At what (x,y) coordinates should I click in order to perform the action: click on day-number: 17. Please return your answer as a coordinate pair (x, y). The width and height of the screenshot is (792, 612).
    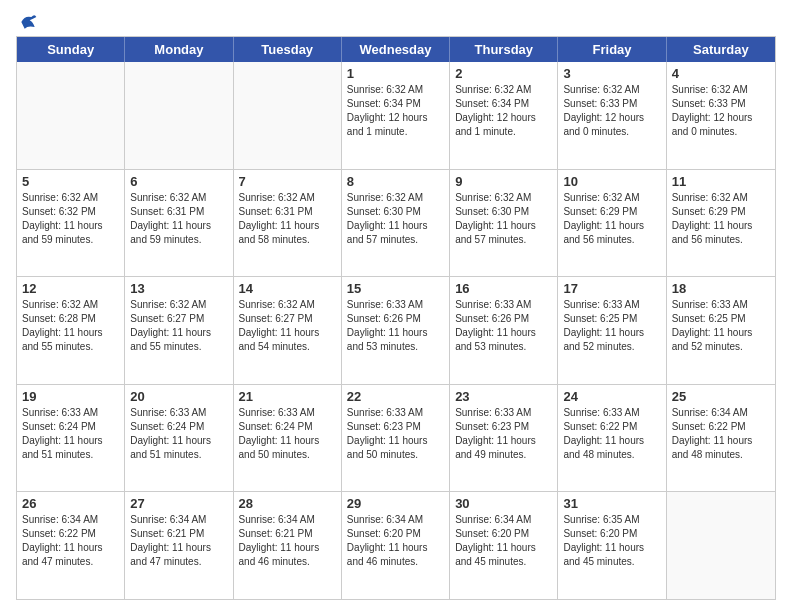
    Looking at the image, I should click on (612, 288).